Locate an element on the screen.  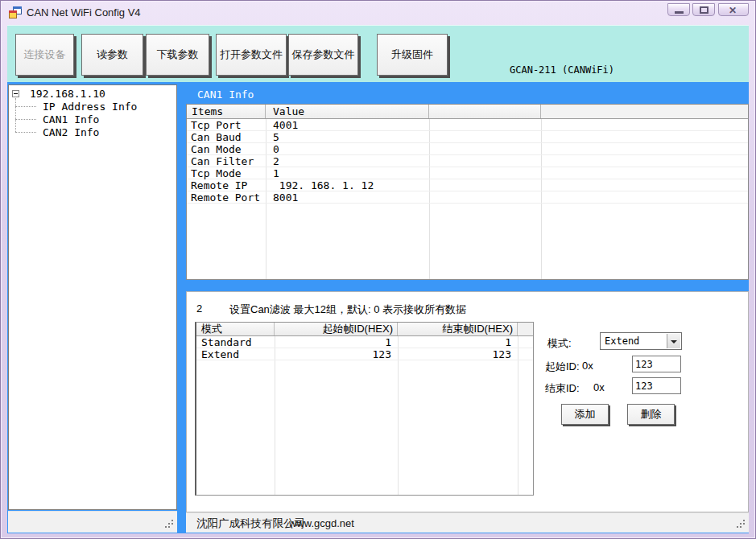
tree-collapse-icon is located at coordinates (16, 93).